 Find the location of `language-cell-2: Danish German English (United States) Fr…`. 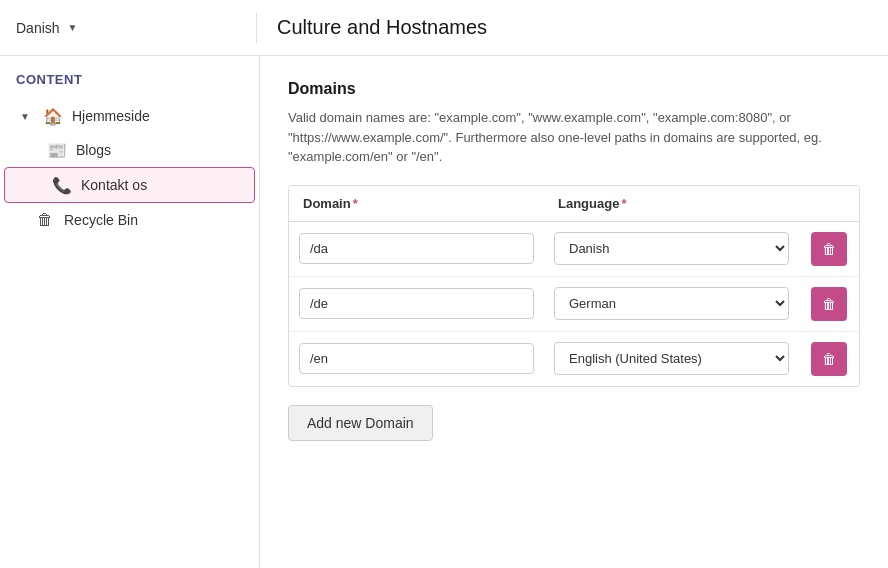

language-cell-2: Danish German English (United States) Fr… is located at coordinates (672, 304).